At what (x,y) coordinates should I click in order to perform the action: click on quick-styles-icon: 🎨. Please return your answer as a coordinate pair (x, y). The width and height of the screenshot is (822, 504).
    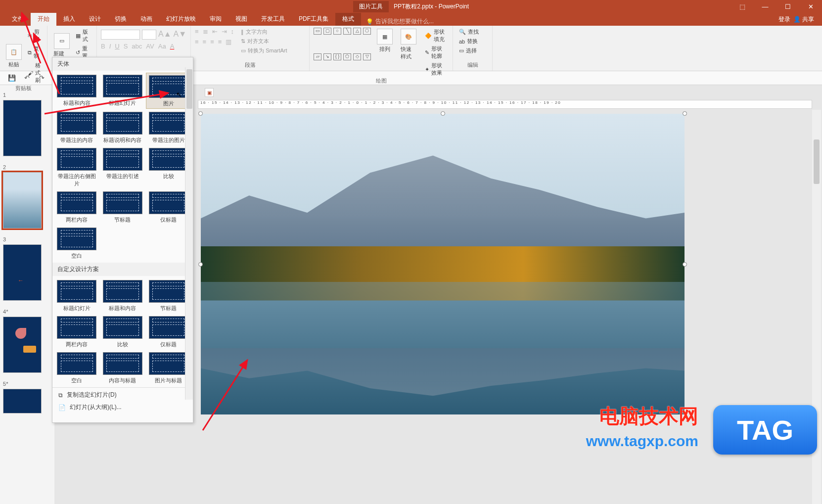
    Looking at the image, I should click on (409, 37).